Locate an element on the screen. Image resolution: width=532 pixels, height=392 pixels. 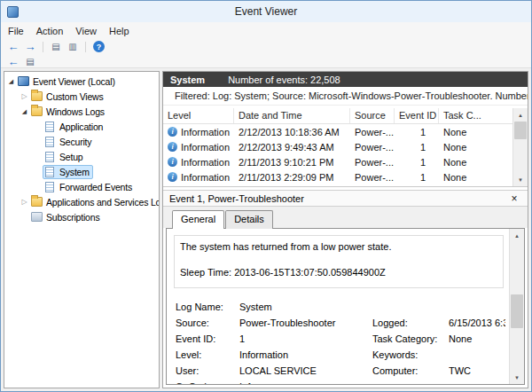
table-row: iInformation2/12/2013 9:49:43 AMPower-..… is located at coordinates (338, 147).